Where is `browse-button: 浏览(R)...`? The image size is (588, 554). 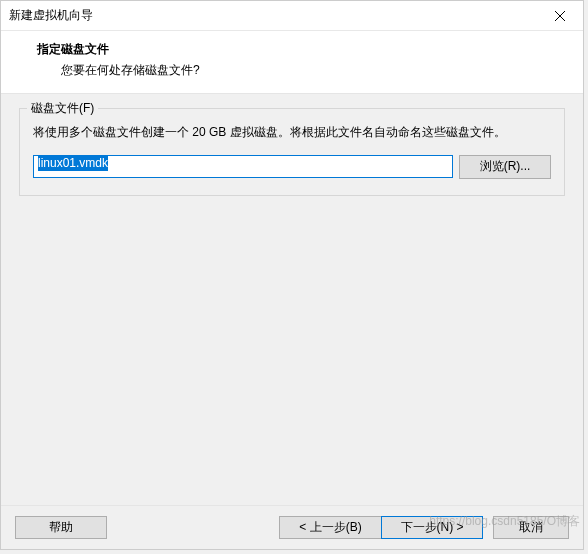
browse-button: 浏览(R)... is located at coordinates (505, 167).